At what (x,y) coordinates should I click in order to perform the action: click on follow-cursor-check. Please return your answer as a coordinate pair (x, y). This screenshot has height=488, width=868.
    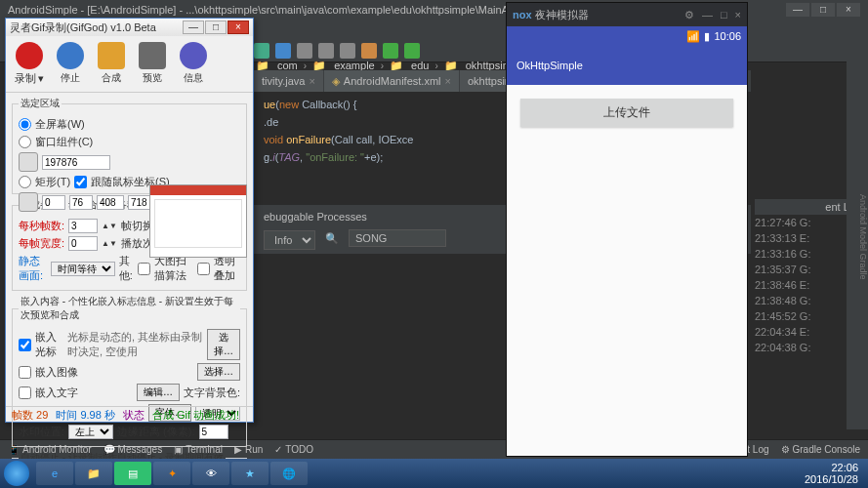
    Looking at the image, I should click on (80, 182).